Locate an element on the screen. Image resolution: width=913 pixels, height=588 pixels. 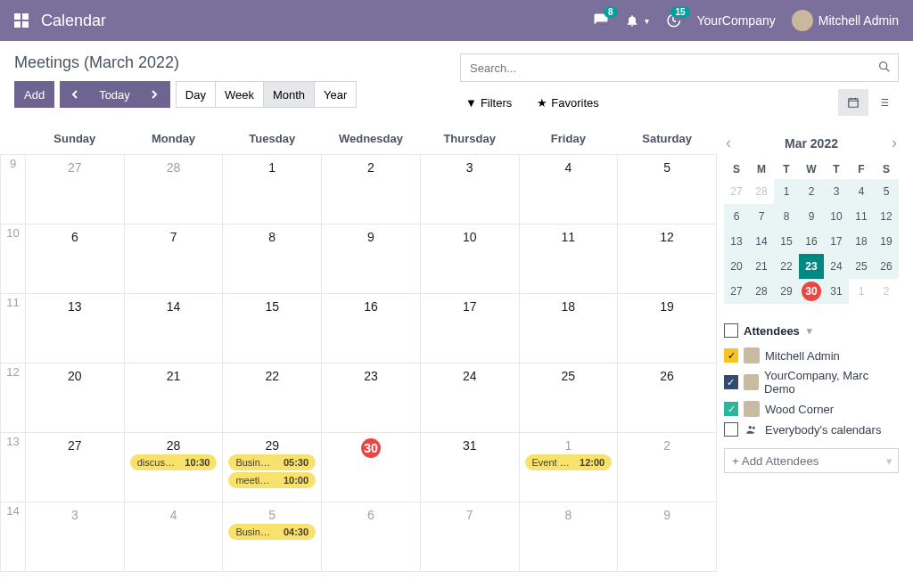
day-cell: 14 is located at coordinates (173, 329).